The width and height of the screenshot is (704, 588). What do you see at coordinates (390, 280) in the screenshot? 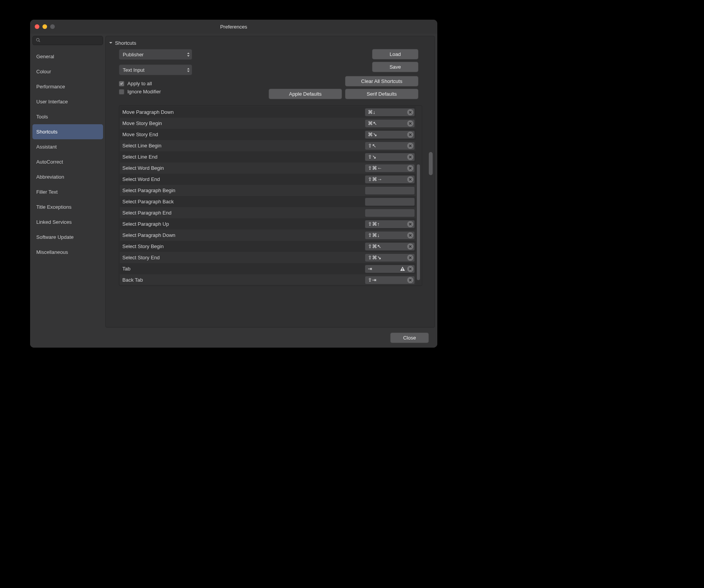
I see `shortcut-field: ⇧⇥` at bounding box center [390, 280].